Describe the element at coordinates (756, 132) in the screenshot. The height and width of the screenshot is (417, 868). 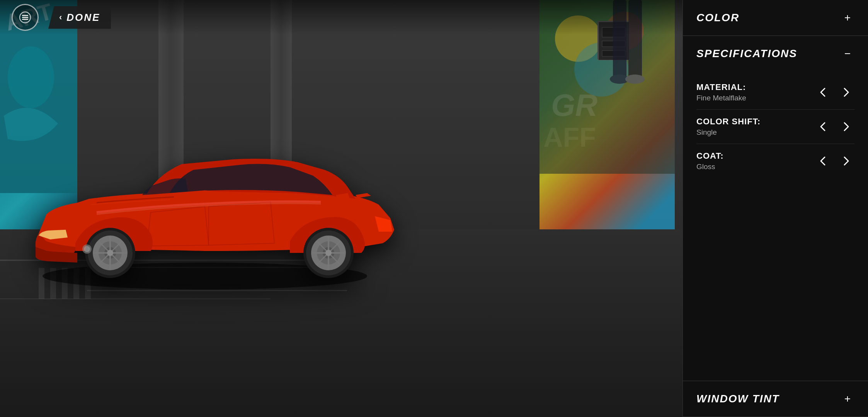
I see `color-shift-value: Single` at that location.